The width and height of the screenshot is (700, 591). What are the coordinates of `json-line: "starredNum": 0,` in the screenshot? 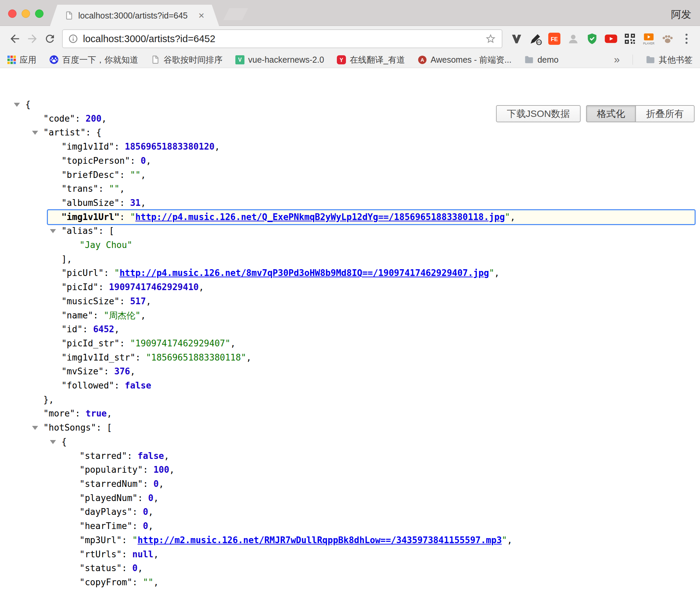 It's located at (352, 484).